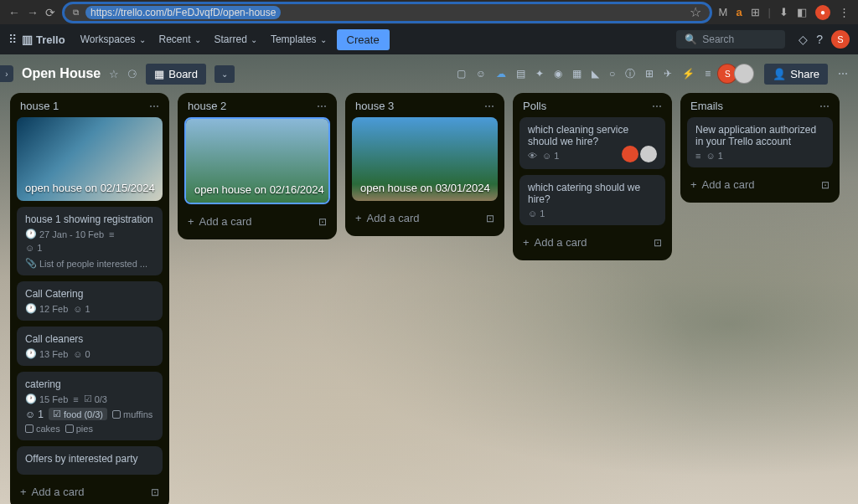 This screenshot has width=858, height=504. What do you see at coordinates (724, 12) in the screenshot?
I see `gmail-icon: M` at bounding box center [724, 12].